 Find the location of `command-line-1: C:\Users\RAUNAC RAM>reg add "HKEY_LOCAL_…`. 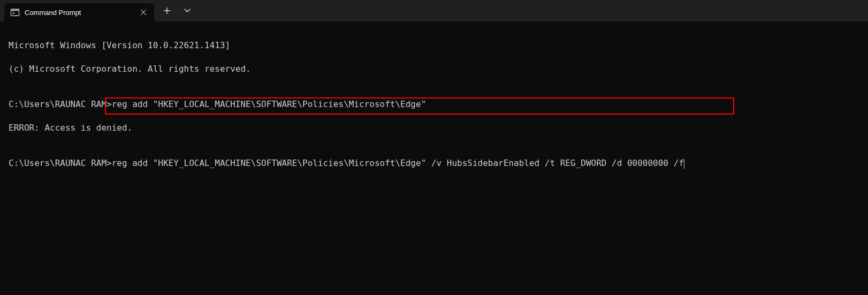

command-line-1: C:\Users\RAUNAC RAM>reg add "HKEY_LOCAL_… is located at coordinates (434, 104).